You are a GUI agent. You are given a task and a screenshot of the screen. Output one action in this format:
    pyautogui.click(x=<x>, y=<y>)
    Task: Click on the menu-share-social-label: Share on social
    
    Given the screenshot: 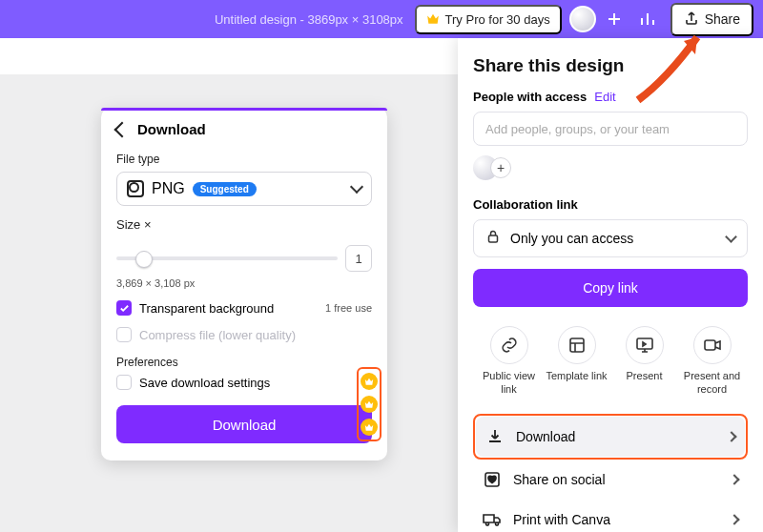 What is the action you would take?
    pyautogui.click(x=559, y=480)
    